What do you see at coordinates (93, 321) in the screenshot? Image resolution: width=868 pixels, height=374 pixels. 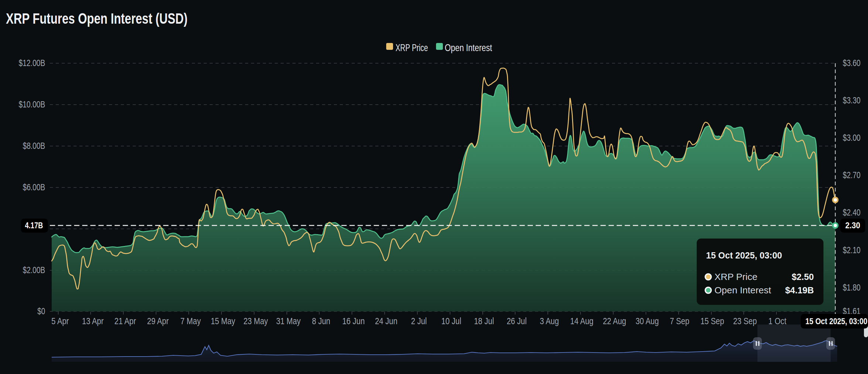 I see `svg-text: 13 Apr` at bounding box center [93, 321].